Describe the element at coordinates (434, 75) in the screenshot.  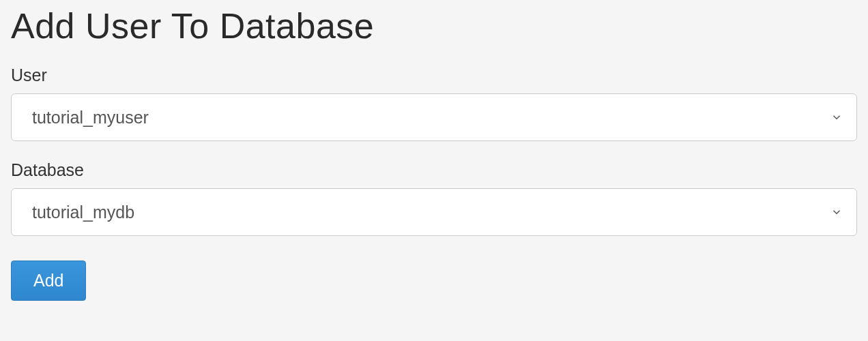
I see `user-label: User` at that location.